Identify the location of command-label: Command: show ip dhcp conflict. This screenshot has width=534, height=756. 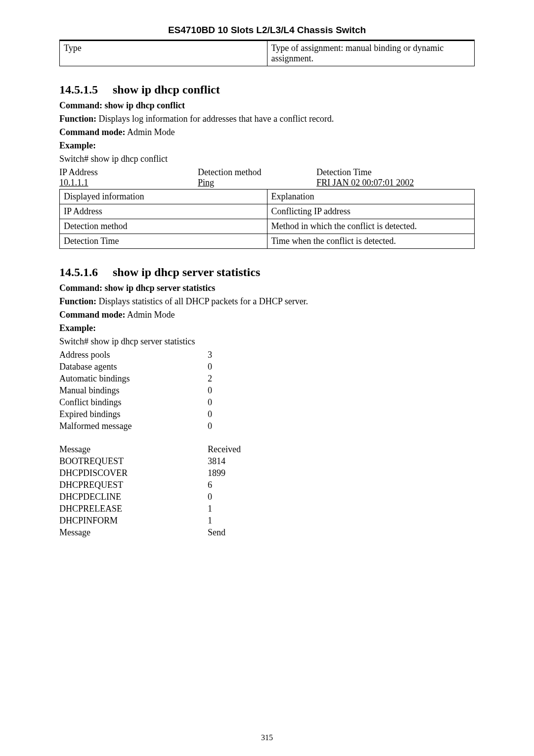
(267, 106).